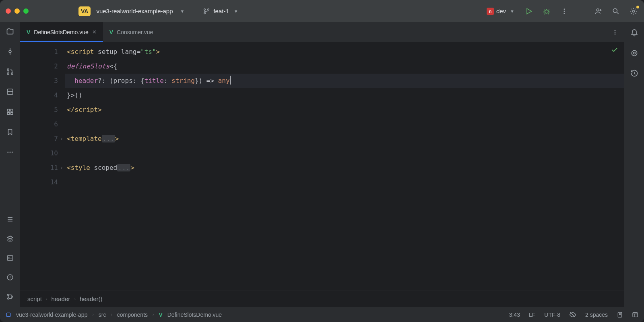 The width and height of the screenshot is (644, 322). I want to click on run-button, so click(529, 11).